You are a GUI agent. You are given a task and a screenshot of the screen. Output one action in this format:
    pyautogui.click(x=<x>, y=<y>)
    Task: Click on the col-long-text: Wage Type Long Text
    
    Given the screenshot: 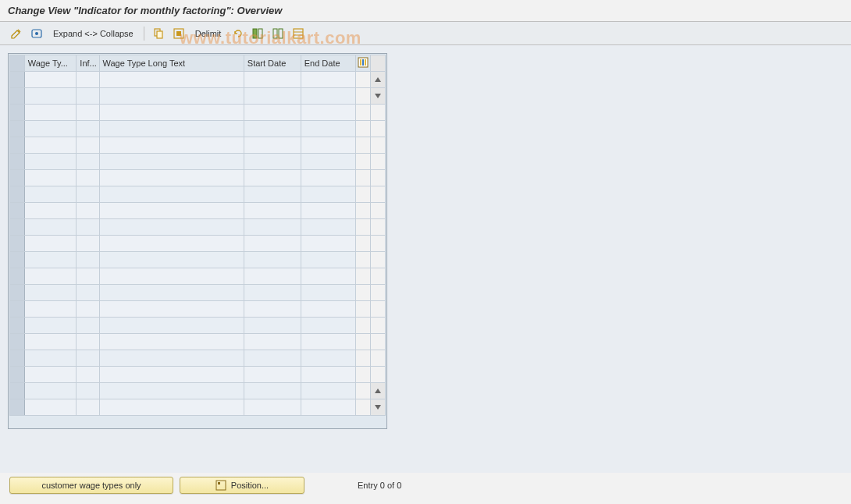 What is the action you would take?
    pyautogui.click(x=172, y=64)
    